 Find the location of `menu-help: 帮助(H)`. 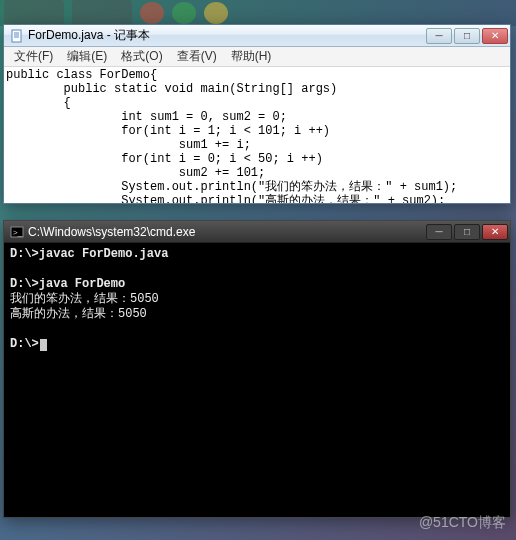

menu-help: 帮助(H) is located at coordinates (252, 56).